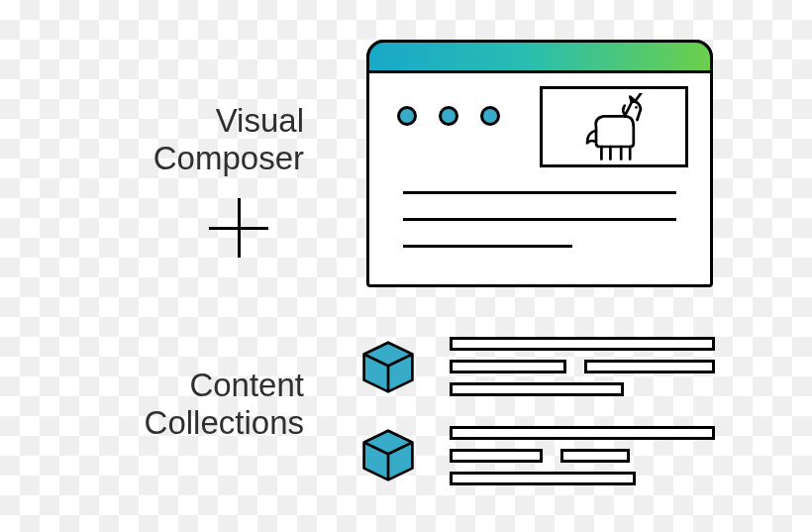 This screenshot has height=532, width=812. What do you see at coordinates (614, 129) in the screenshot?
I see `unicorn-icon` at bounding box center [614, 129].